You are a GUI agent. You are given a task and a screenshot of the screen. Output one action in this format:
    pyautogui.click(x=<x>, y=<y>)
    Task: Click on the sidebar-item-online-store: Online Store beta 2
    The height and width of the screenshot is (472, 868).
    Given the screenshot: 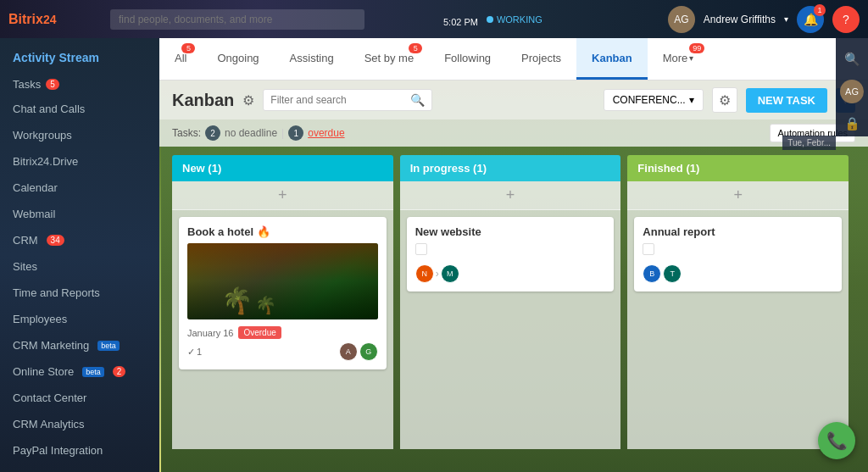 What is the action you would take?
    pyautogui.click(x=80, y=371)
    